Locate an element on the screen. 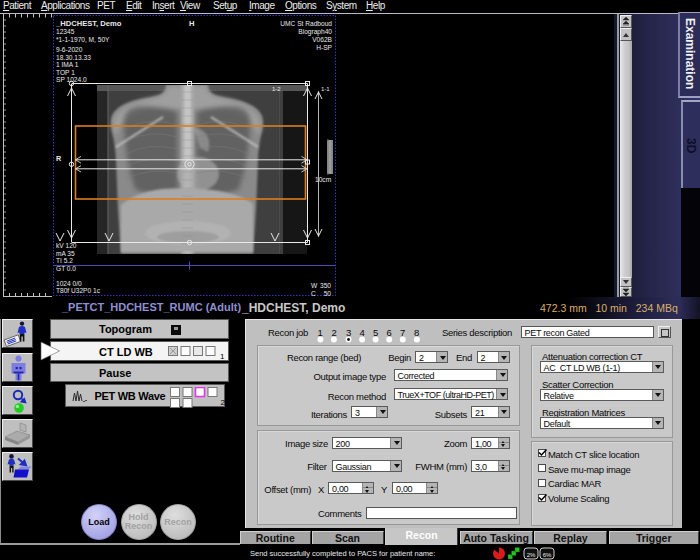  svg-text: 350 is located at coordinates (326, 286).